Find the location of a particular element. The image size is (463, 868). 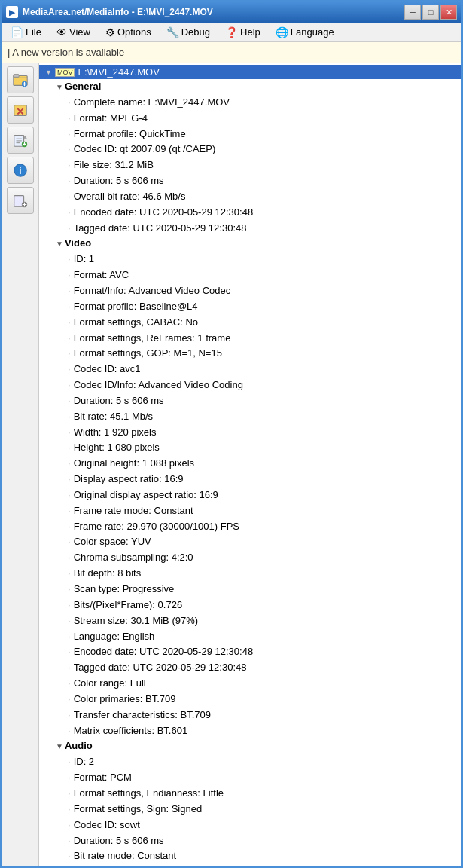

menu-item-view: 👁View is located at coordinates (74, 32).